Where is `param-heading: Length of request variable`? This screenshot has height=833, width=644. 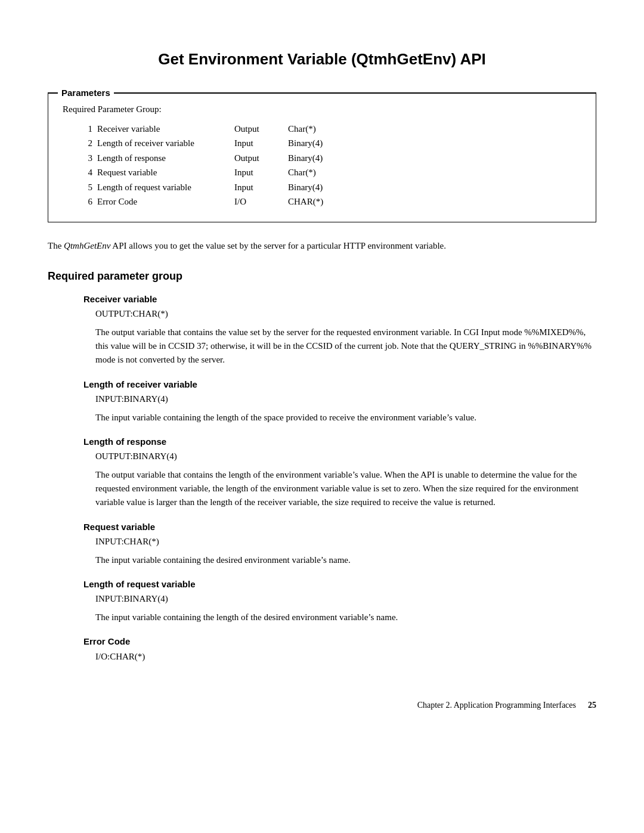
param-heading: Length of request variable is located at coordinates (340, 584).